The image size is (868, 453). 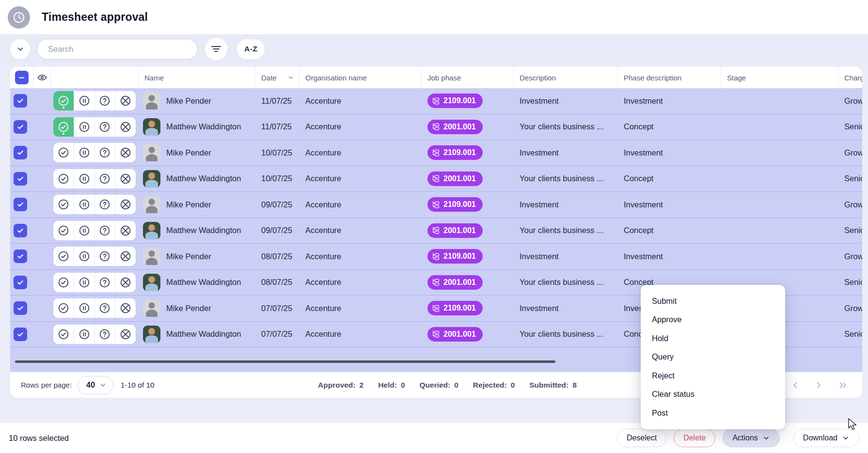 I want to click on header-charge: Charge, so click(x=850, y=78).